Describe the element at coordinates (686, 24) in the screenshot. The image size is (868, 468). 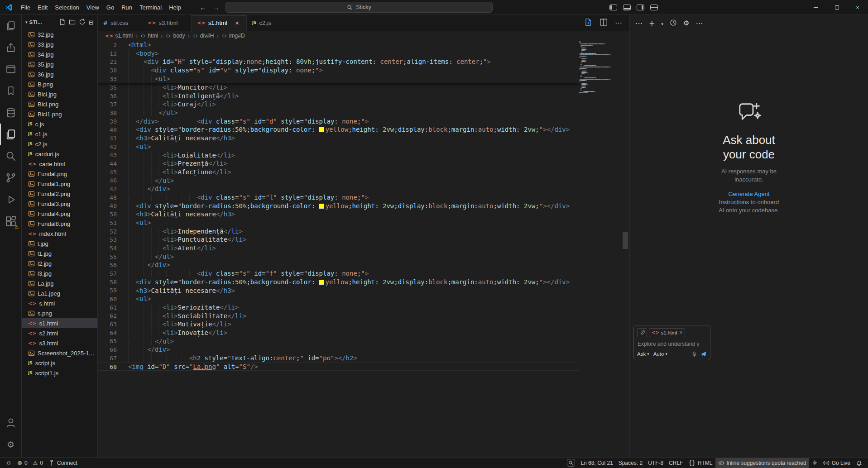
I see `chat-settings-button: ⚙` at that location.